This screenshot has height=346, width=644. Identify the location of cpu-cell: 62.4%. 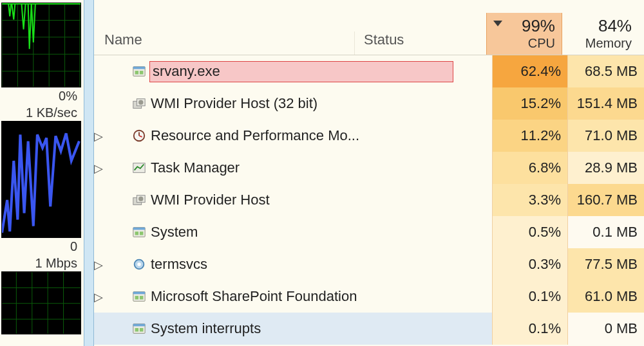
(530, 71).